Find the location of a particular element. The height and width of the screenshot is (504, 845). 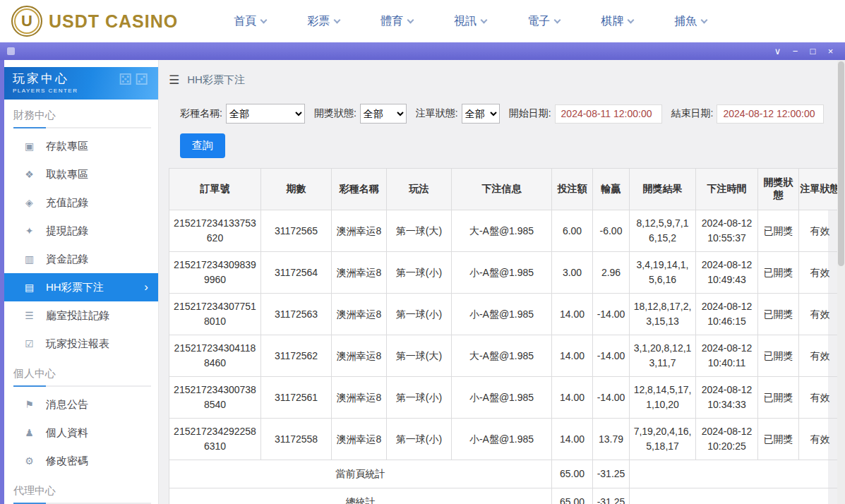

sidebar-item-HH彩票下注: ▤ HH彩票下注 › is located at coordinates (81, 287).